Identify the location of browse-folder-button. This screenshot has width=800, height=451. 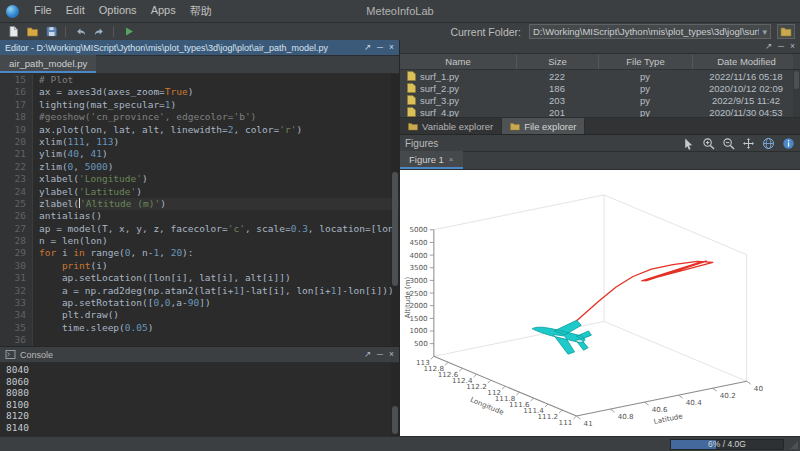
(786, 32).